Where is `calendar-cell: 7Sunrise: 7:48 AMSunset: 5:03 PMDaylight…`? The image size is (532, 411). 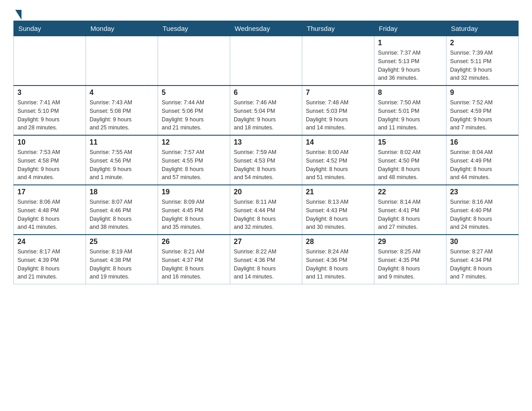
calendar-cell: 7Sunrise: 7:48 AMSunset: 5:03 PMDaylight… is located at coordinates (339, 110).